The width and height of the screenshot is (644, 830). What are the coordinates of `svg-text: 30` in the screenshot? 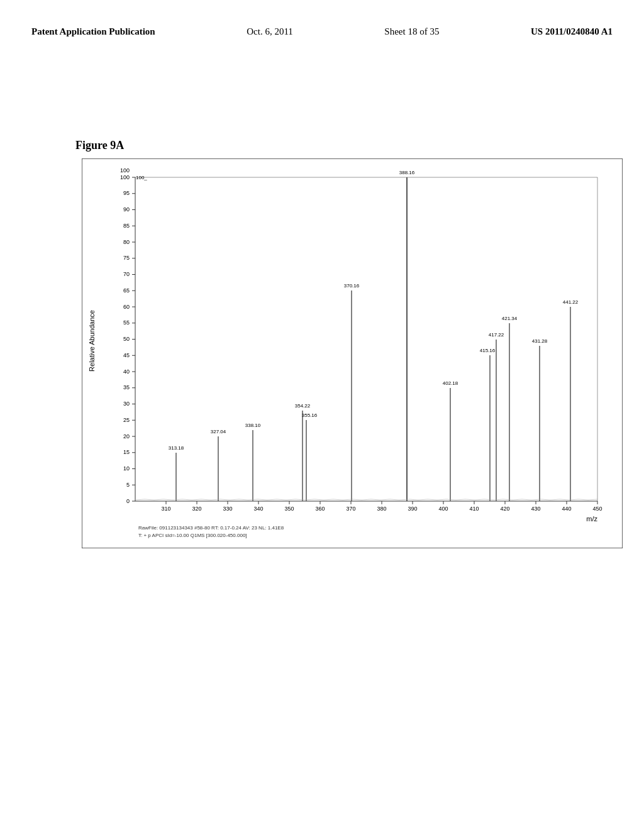 It's located at (126, 404).